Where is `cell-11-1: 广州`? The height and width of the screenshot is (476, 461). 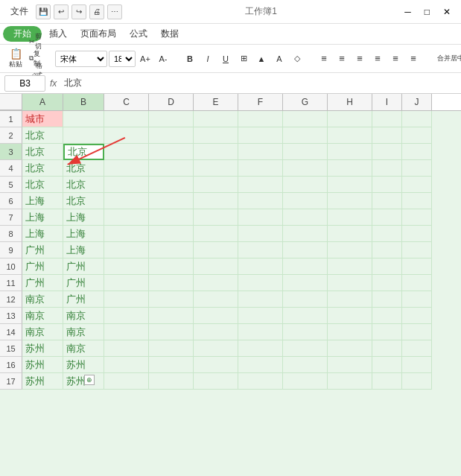
cell-11-1: 广州 is located at coordinates (83, 283).